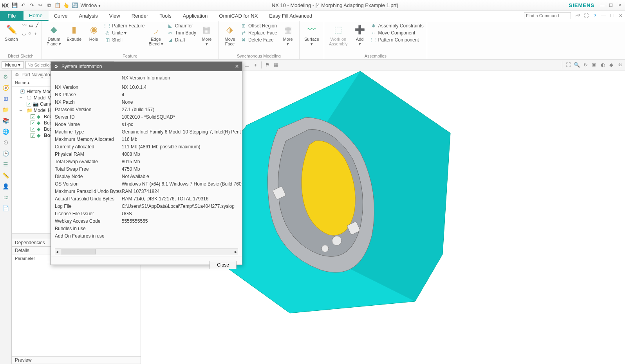 The width and height of the screenshot is (625, 364). Describe the element at coordinates (603, 16) in the screenshot. I see `doc-minimize-icon: —` at that location.